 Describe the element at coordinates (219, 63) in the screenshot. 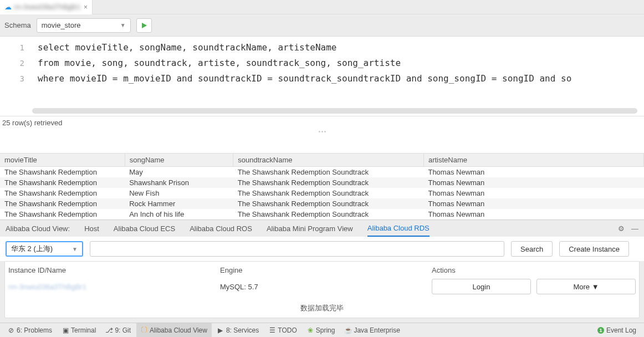

I see `code-line: from movie, song, soundtrack, artiste, s…` at that location.